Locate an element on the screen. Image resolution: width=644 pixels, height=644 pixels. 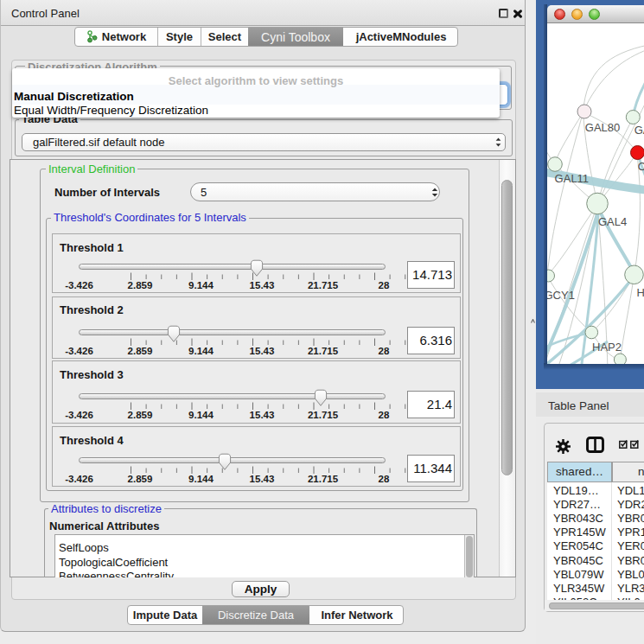
svg-text: HAP2 is located at coordinates (607, 348).